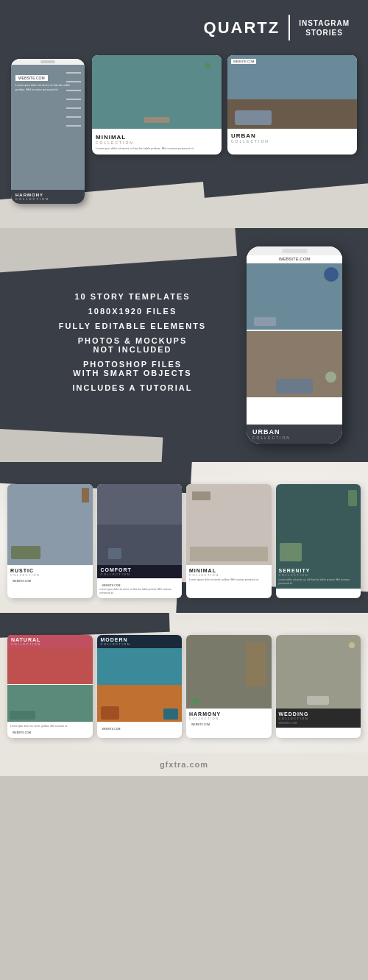  What do you see at coordinates (140, 569) in the screenshot?
I see `comfort-title: COMFORT` at bounding box center [140, 569].